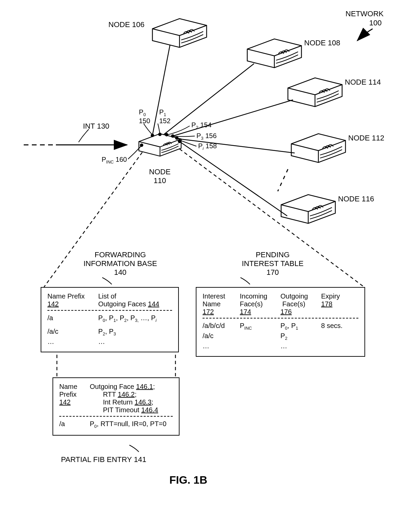 The height and width of the screenshot is (506, 420). What do you see at coordinates (363, 82) in the screenshot?
I see `label-node-114: NODE 114` at bounding box center [363, 82].